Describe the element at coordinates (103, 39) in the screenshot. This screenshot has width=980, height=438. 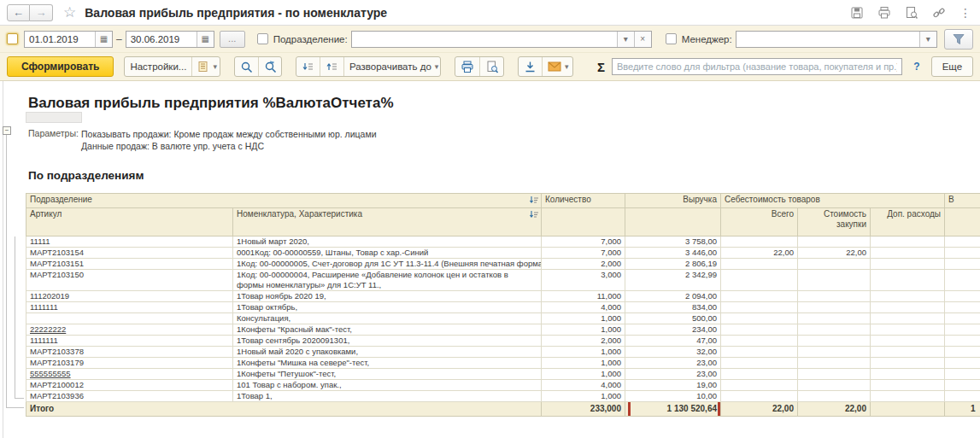
I see `date-from-calendar-icon: ▦` at that location.